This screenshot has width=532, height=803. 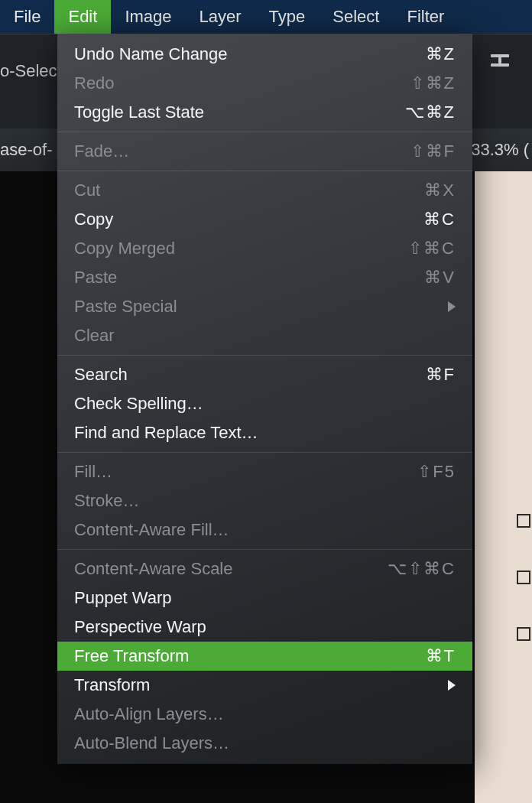 I want to click on document-tab-zoom: 33.3% (, so click(x=500, y=150).